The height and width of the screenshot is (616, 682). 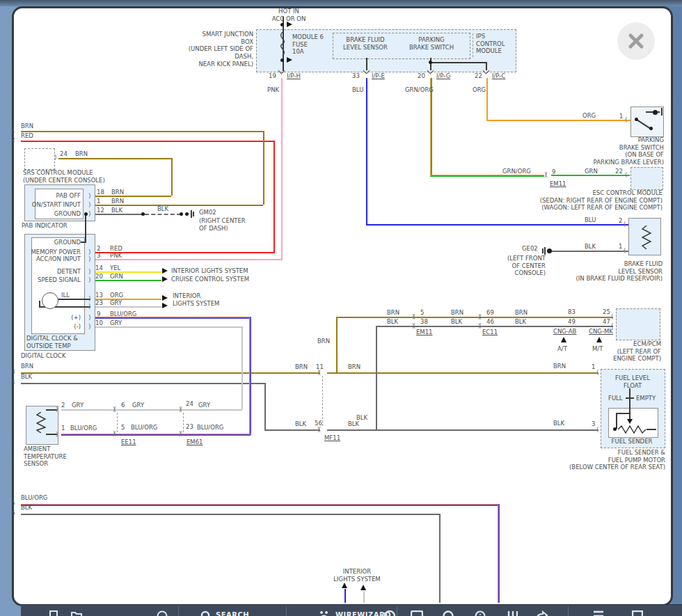 I want to click on ecm-p49: 49, so click(x=572, y=322).